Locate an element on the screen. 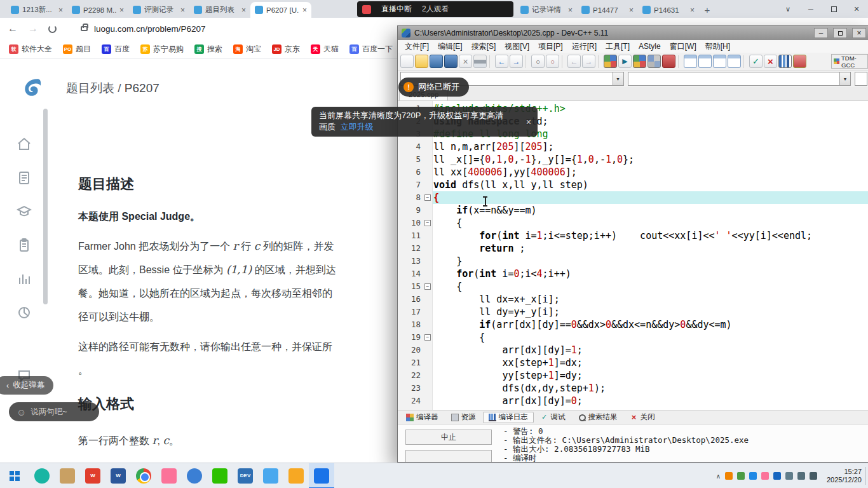  tray-basket-icon is located at coordinates (729, 476).